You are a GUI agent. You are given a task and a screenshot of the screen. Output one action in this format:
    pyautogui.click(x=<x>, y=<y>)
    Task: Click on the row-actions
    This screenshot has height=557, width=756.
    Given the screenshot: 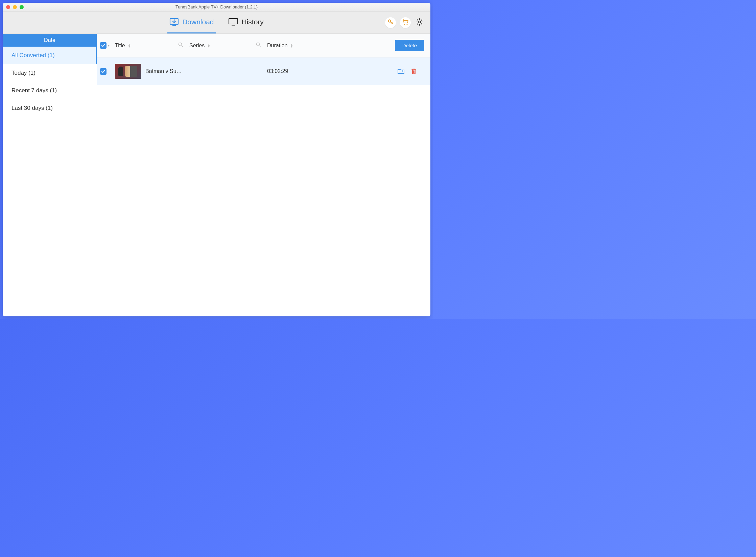 What is the action you would take?
    pyautogui.click(x=383, y=71)
    